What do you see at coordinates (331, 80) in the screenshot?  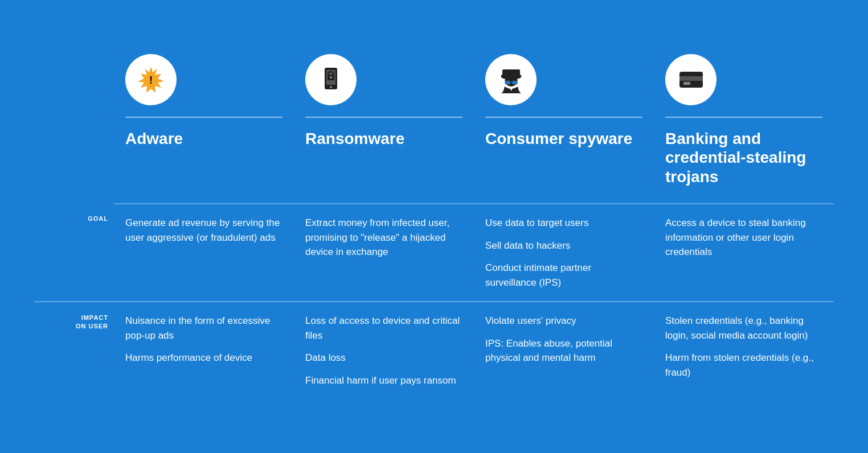 I see `ransomware-icon` at bounding box center [331, 80].